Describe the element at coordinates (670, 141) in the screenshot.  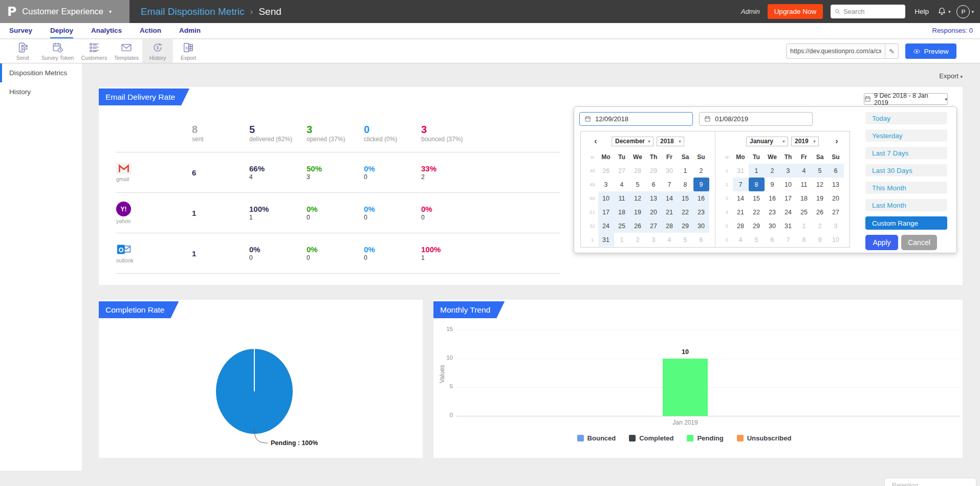
I see `year-select: 2018▼` at that location.